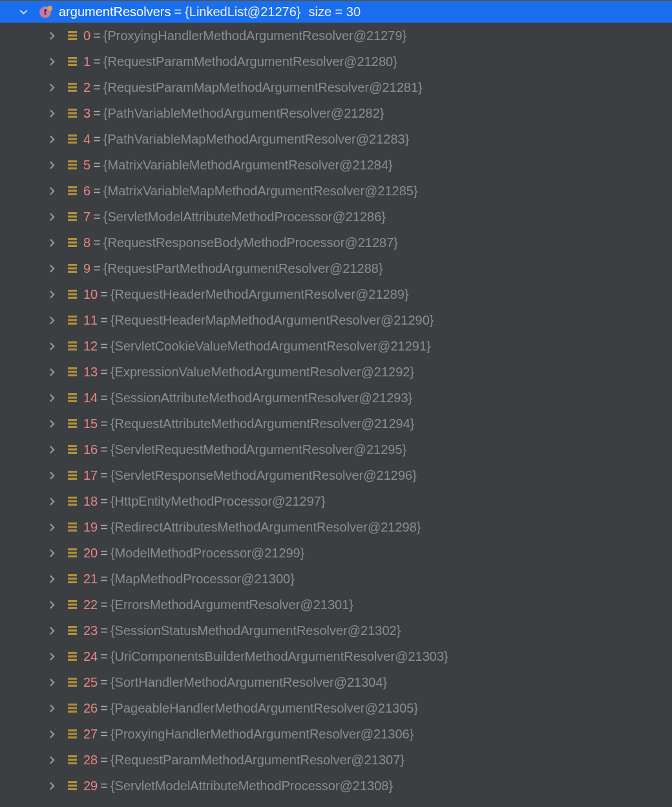  I want to click on item-value: {RequestResponseBodyMethodProcessor@2128…, so click(251, 243).